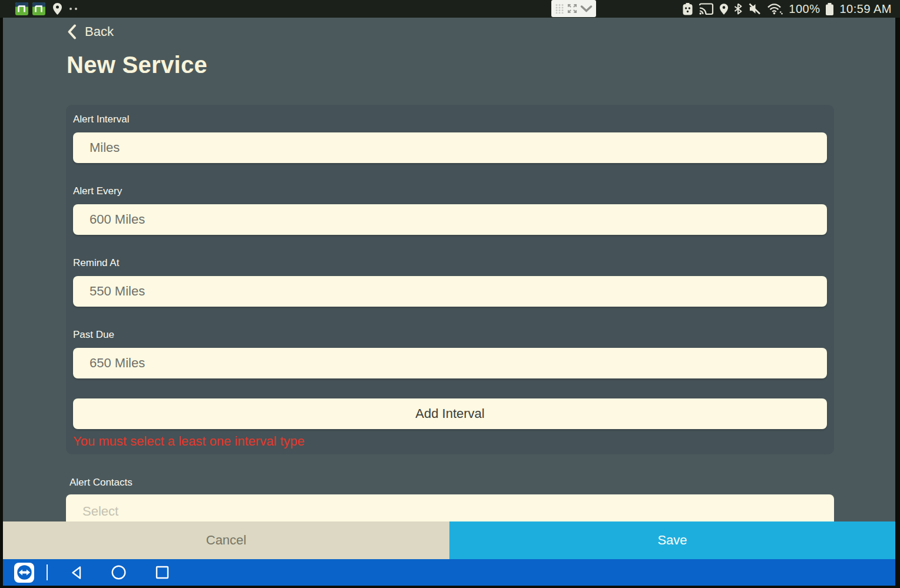 This screenshot has height=588, width=900. Describe the element at coordinates (450, 119) in the screenshot. I see `alert-interval-label: Alert Interval` at that location.